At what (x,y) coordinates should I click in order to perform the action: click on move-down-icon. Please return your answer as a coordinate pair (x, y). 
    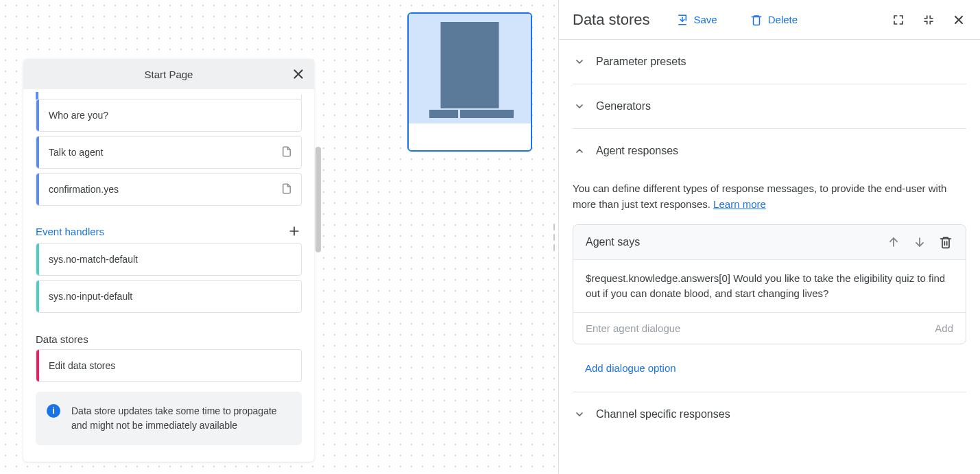
    Looking at the image, I should click on (920, 242).